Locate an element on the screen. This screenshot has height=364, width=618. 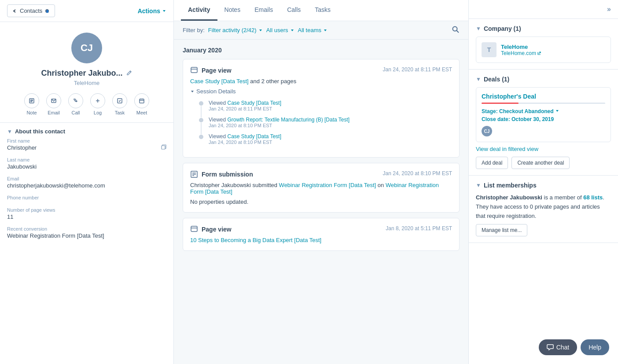
left-header: Contacts 👤 Actions is located at coordinates (87, 11).